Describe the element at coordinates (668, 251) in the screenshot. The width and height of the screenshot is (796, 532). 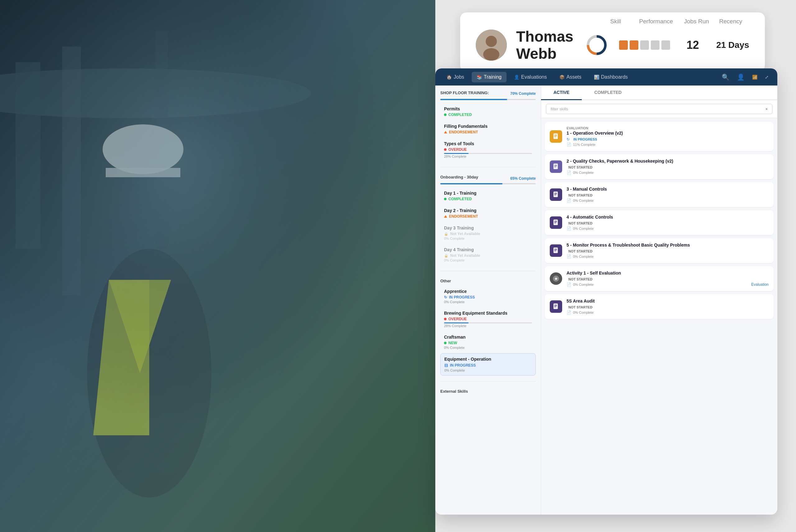
I see `course-5-status-row: NOT STARTED` at that location.